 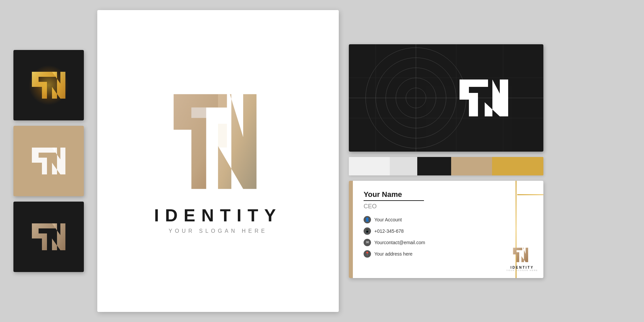 I want to click on location-icon: 📍, so click(x=367, y=254).